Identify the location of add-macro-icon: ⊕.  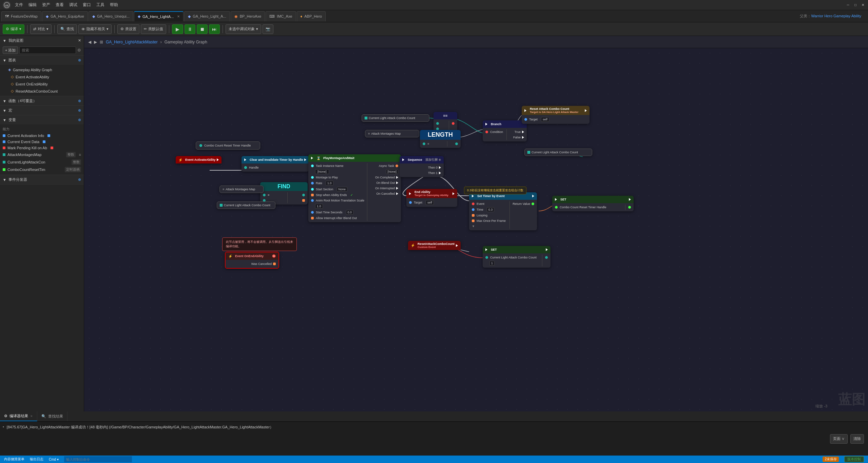
(79, 111).